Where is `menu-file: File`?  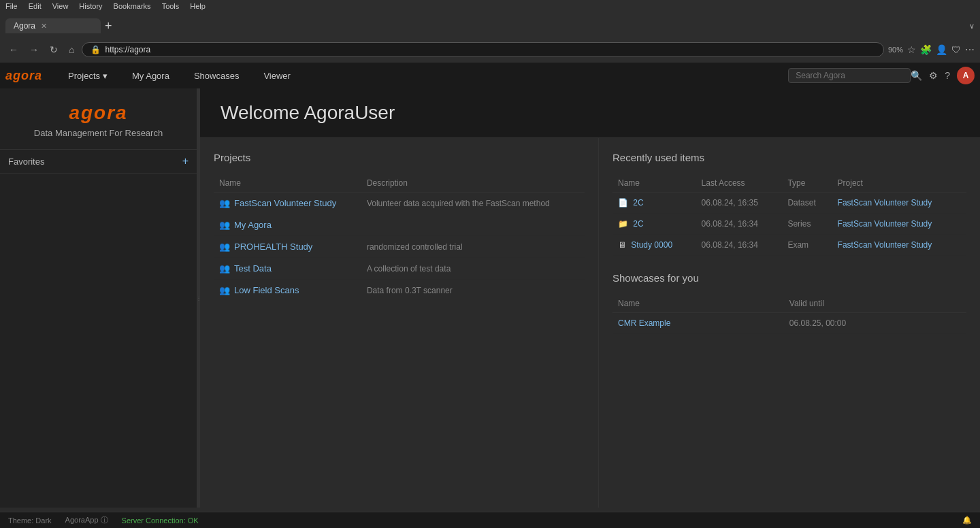 menu-file: File is located at coordinates (12, 6).